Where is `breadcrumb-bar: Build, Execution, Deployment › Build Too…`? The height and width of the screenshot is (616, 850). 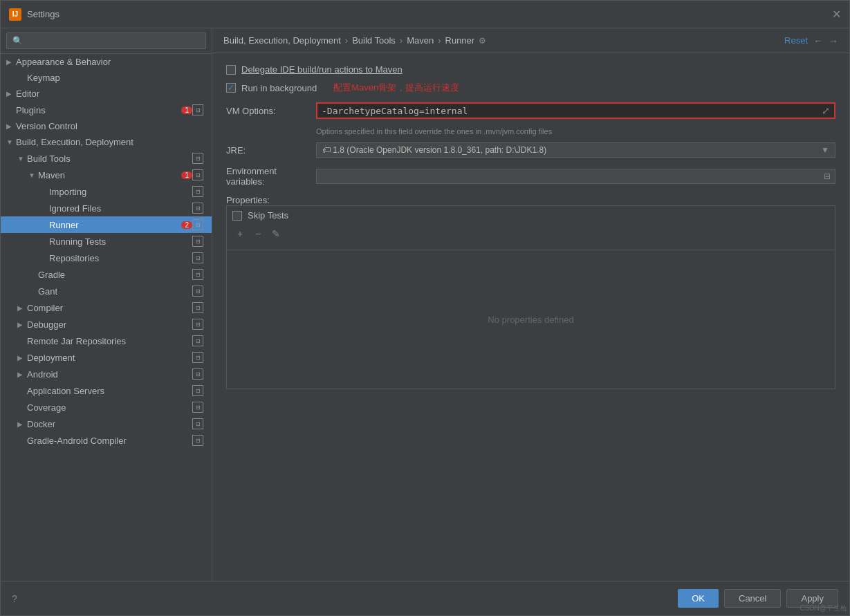 breadcrumb-bar: Build, Execution, Deployment › Build Too… is located at coordinates (531, 41).